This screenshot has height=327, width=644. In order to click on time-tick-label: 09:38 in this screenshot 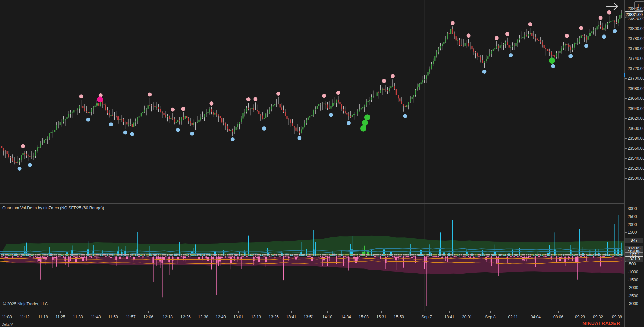, I will do `click(617, 317)`.